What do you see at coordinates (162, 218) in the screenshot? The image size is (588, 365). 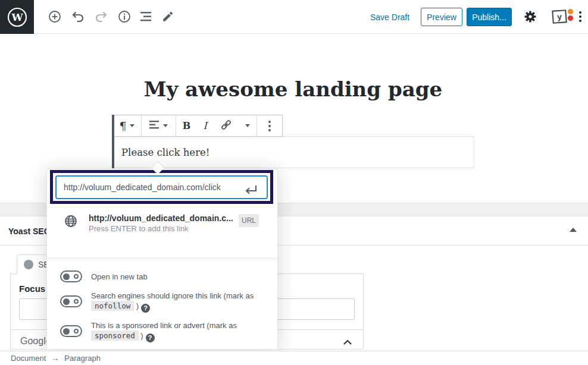 I see `suggestion-url-title: http://voluum_dedicated_domain.c...` at bounding box center [162, 218].